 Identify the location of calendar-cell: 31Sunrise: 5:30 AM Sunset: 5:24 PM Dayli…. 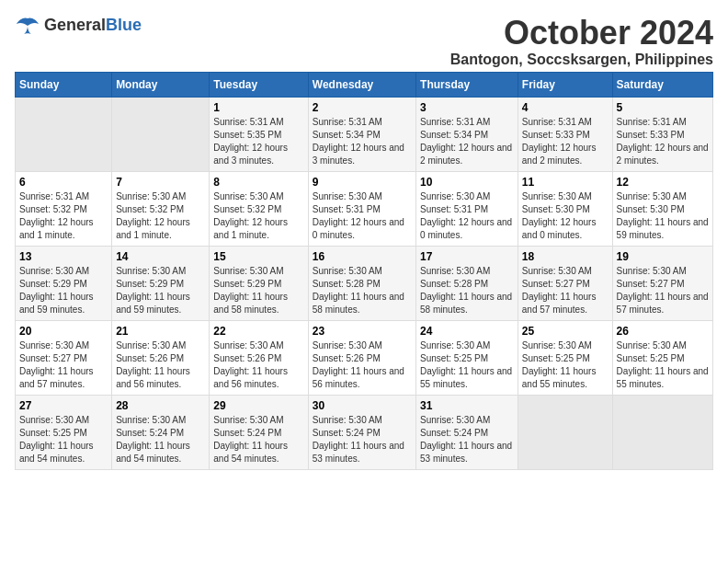
(467, 432).